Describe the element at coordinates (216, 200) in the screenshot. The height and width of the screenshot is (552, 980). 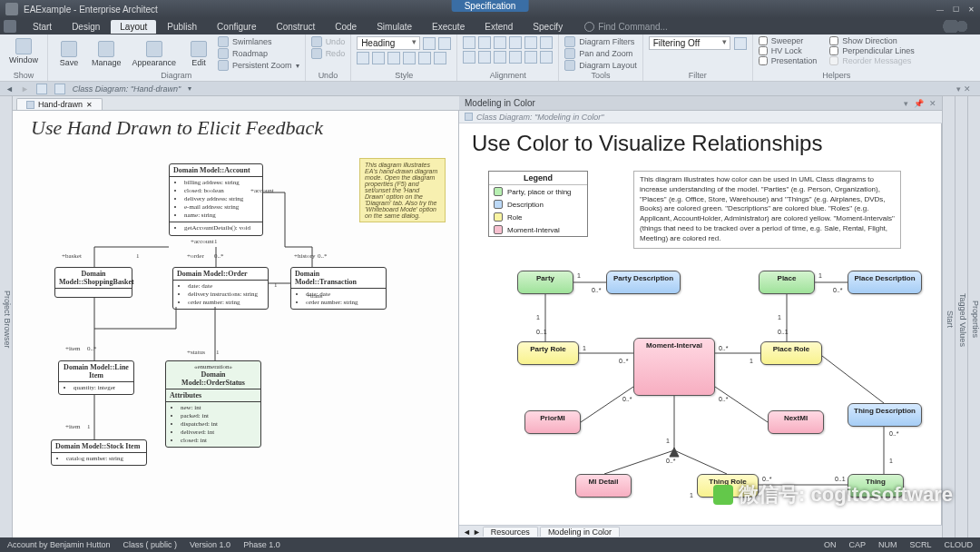
I see `class-account: Domain Model::Account billing address: s…` at that location.